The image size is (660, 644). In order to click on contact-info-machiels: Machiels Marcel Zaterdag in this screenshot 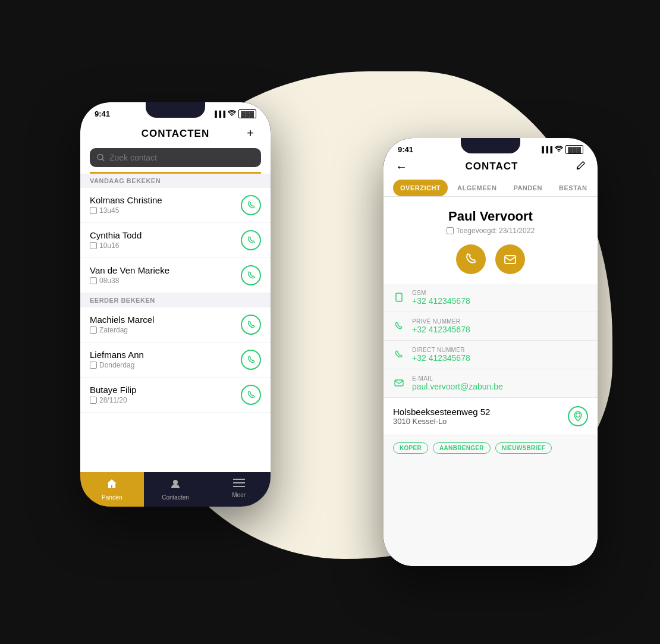, I will do `click(122, 325)`.